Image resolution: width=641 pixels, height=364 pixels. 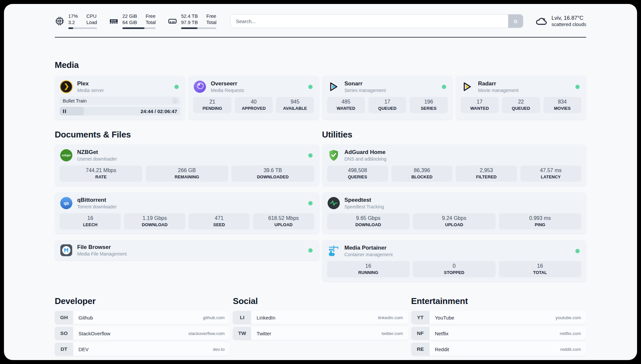 I want to click on app-description: Speedtest Tracking, so click(x=364, y=207).